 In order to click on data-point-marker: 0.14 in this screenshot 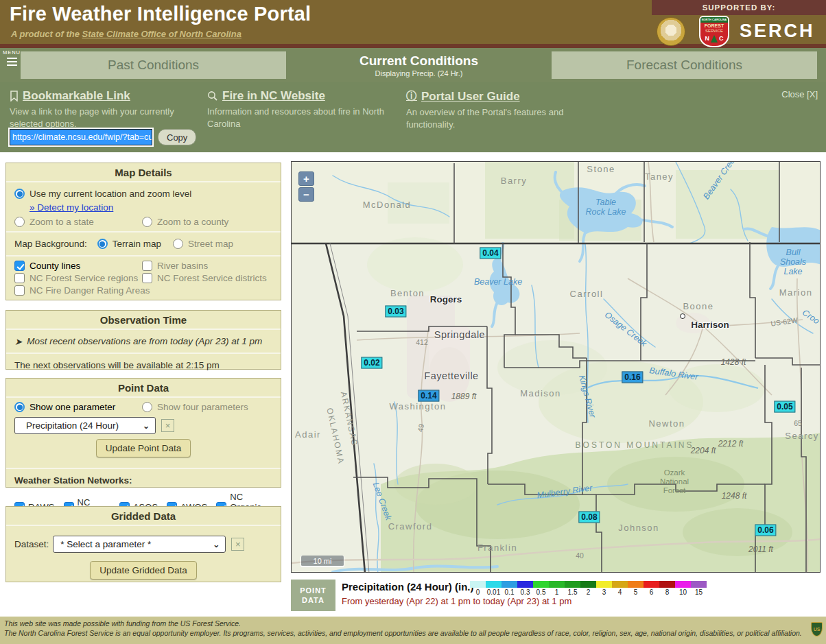, I will do `click(428, 396)`.